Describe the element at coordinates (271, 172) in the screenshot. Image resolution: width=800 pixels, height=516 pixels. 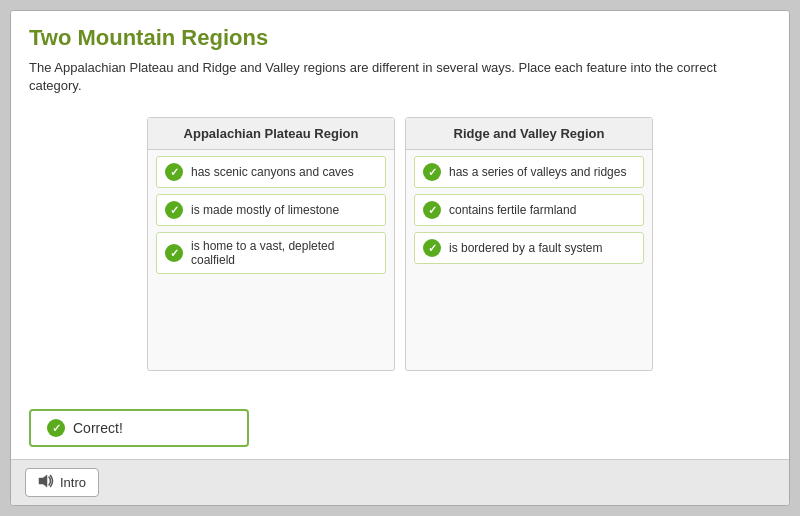
I see `list-item: has scenic canyons and caves` at that location.